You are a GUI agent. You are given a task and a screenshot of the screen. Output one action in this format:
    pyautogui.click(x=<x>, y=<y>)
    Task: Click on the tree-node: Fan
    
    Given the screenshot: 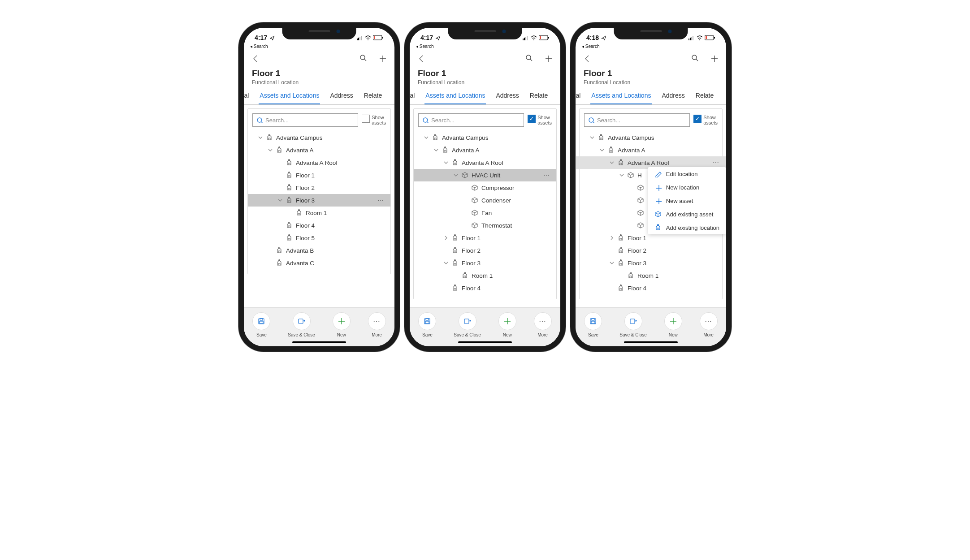 What is the action you would take?
    pyautogui.click(x=485, y=213)
    